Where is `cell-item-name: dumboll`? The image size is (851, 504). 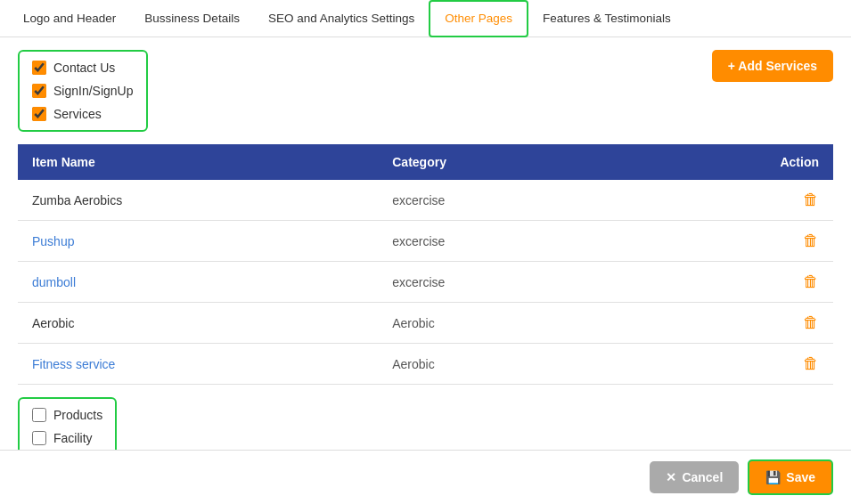 cell-item-name: dumboll is located at coordinates (198, 282).